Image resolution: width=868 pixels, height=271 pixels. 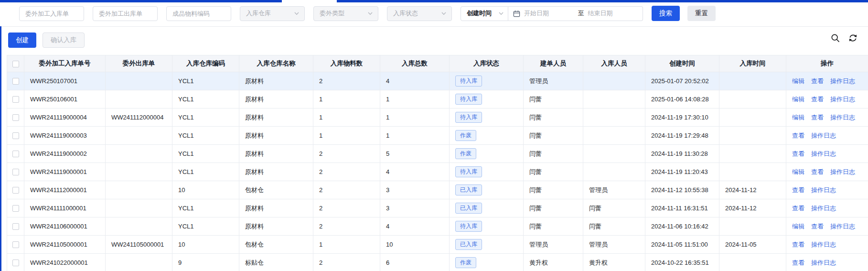 I want to click on cell-warehouse_code: 10, so click(x=206, y=245).